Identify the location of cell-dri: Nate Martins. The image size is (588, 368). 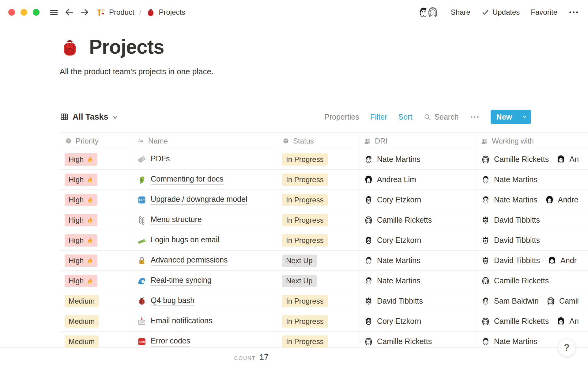
(417, 261).